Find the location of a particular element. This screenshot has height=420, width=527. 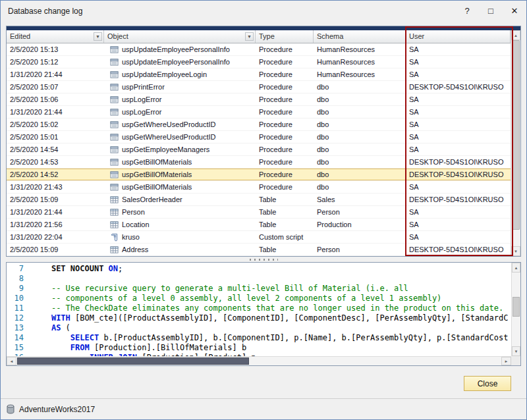

table-row: 2/5/2020 15:12uspUpdateEmployeePersonalI… is located at coordinates (264, 62).